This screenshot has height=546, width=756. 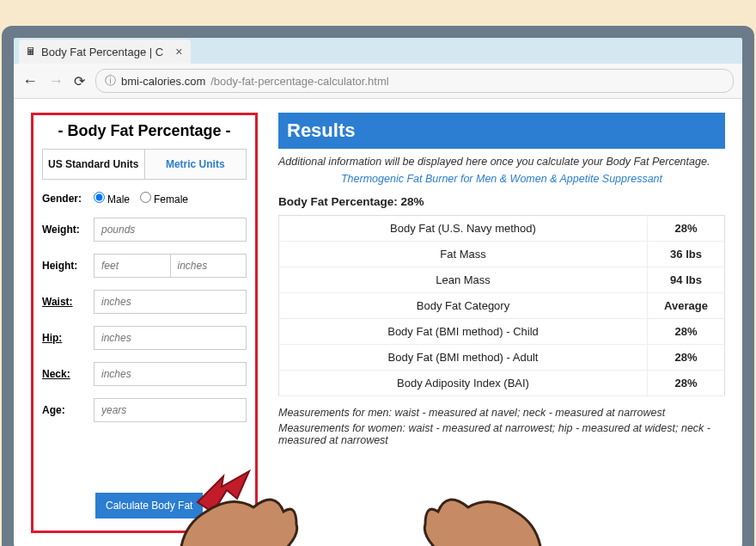 What do you see at coordinates (102, 52) in the screenshot?
I see `tab-title: Body Fat Percentage | C` at bounding box center [102, 52].